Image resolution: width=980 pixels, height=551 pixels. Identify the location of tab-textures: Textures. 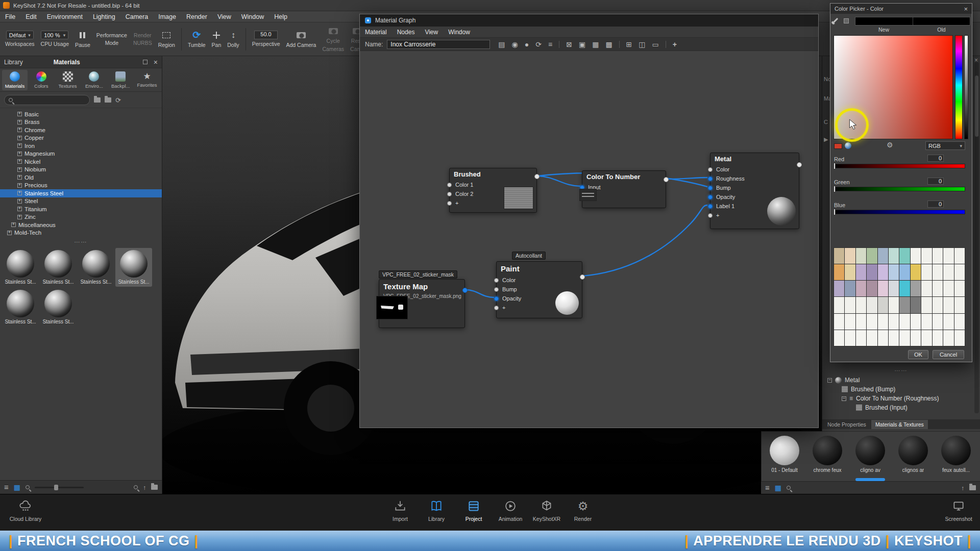
(68, 80).